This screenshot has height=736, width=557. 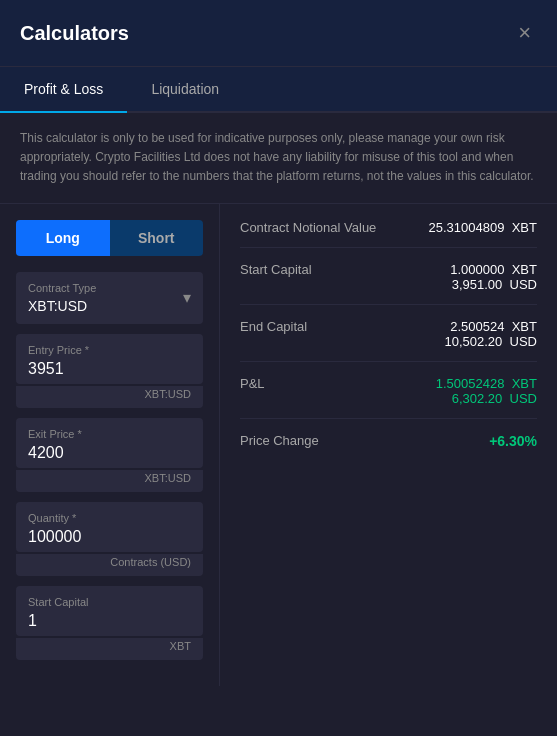 I want to click on end-capital-row: End Capital 2.500524 XBT 10,502.20 USD, so click(x=388, y=340).